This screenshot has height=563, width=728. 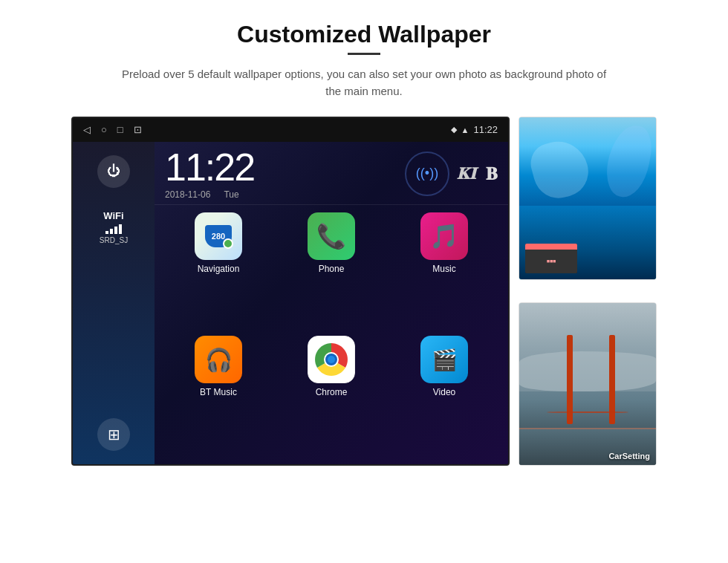 What do you see at coordinates (551, 261) in the screenshot?
I see `overlay-content: ■■■` at bounding box center [551, 261].